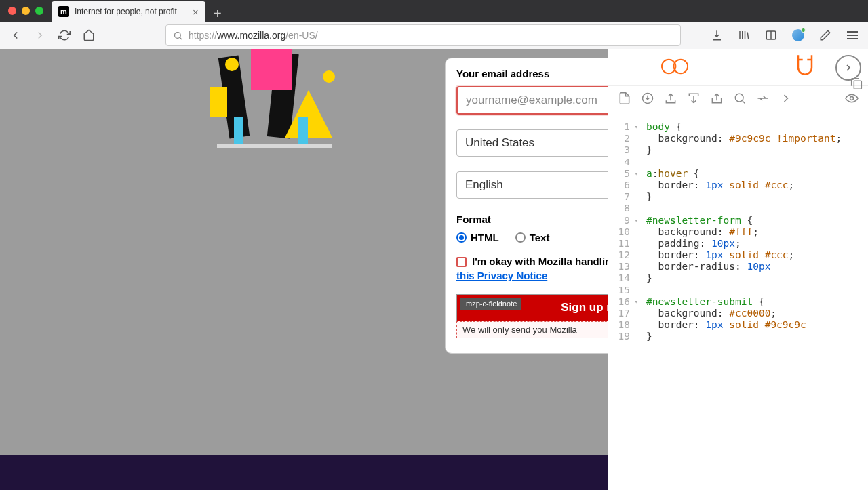  Describe the element at coordinates (64, 12) in the screenshot. I see `tab-favicon: m` at that location.